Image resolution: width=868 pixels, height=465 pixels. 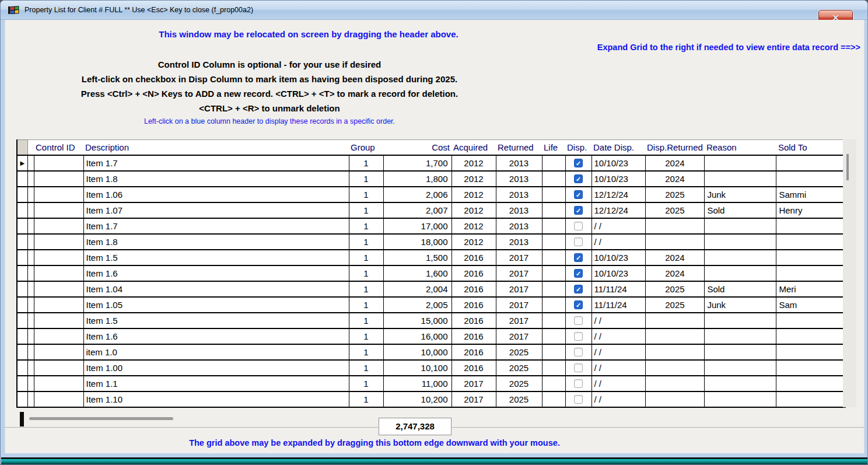 I want to click on row-selector-header, so click(x=22, y=148).